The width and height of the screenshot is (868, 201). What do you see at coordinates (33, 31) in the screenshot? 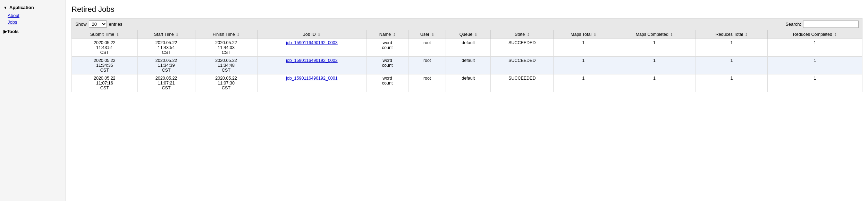
I see `sidebar-tools-header: ▶ Tools` at bounding box center [33, 31].